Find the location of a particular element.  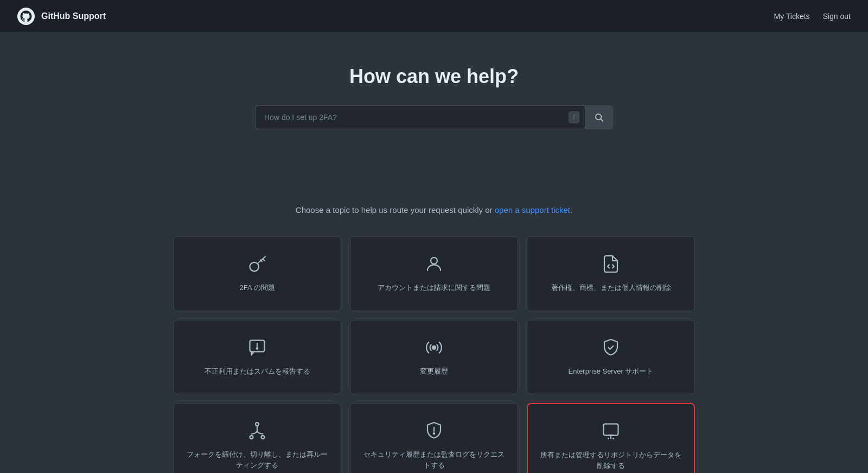

my-tickets-link: My Tickets is located at coordinates (792, 16).